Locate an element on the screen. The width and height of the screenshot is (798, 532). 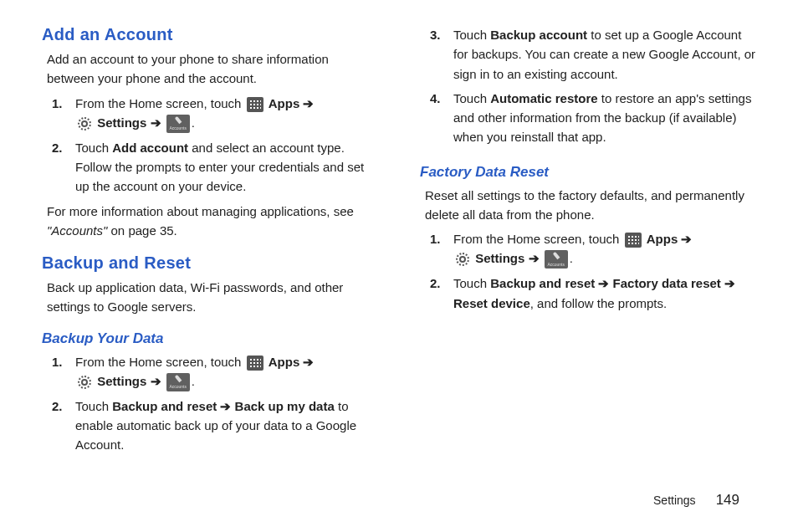
footer-section: Settings is located at coordinates (674, 500).